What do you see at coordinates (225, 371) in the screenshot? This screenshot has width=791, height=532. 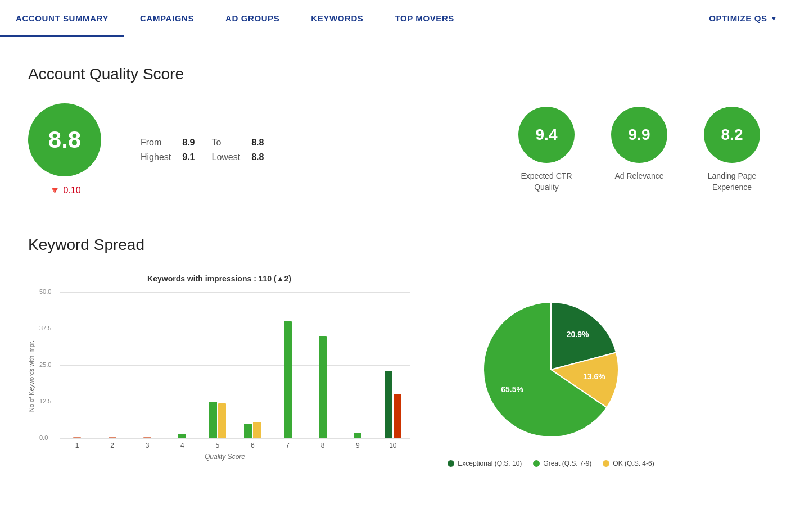 I see `bar-chart-area: 50.037.525.012.50.012345678910` at bounding box center [225, 371].